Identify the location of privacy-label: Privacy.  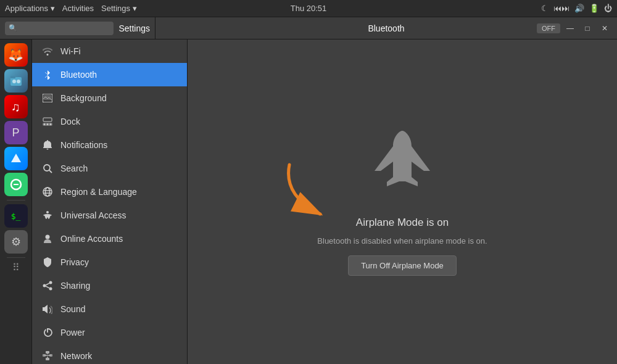
(118, 262).